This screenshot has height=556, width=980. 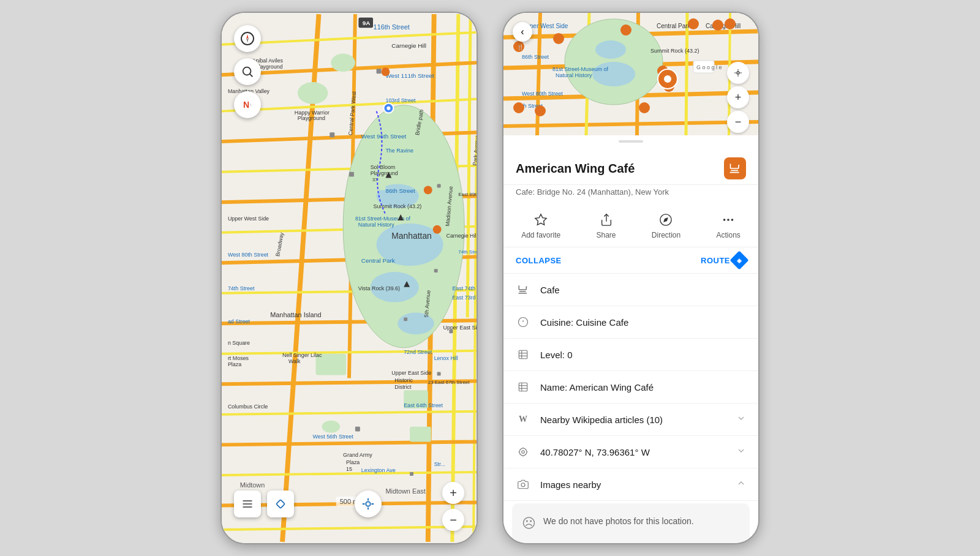 What do you see at coordinates (728, 220) in the screenshot?
I see `more-icon` at bounding box center [728, 220].